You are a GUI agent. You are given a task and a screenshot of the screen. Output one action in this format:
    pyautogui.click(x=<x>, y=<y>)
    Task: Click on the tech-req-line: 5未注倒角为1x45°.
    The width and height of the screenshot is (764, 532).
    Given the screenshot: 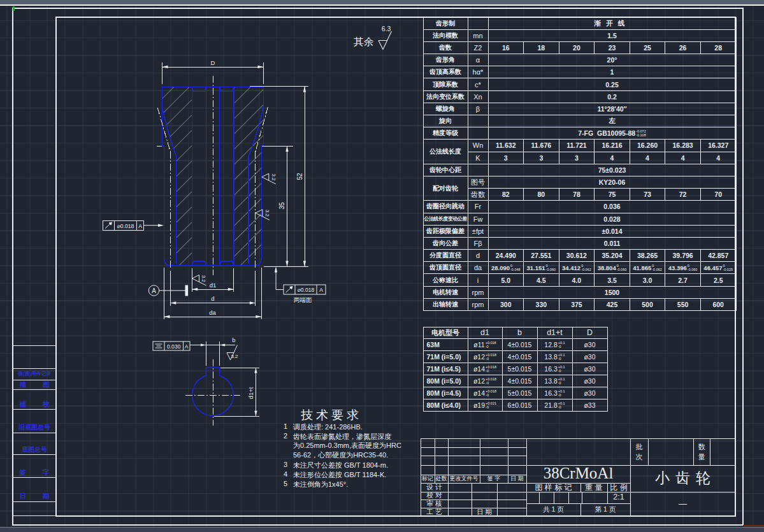 What is the action you would take?
    pyautogui.click(x=357, y=484)
    